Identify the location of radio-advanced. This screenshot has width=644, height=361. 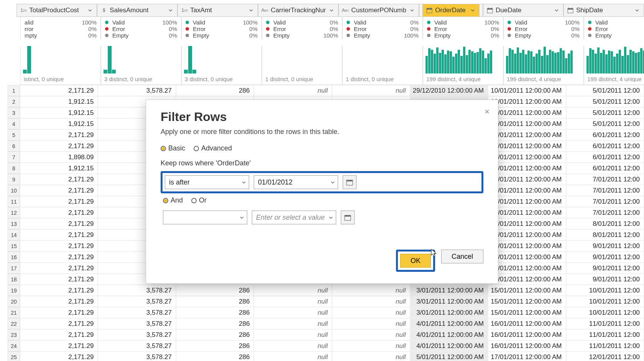
(196, 149).